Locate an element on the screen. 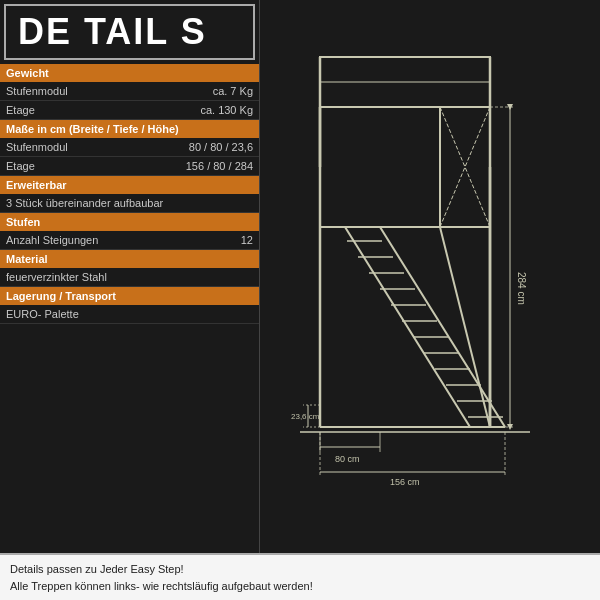  detail-value: 80 / 80 / 23,6 is located at coordinates (221, 147).